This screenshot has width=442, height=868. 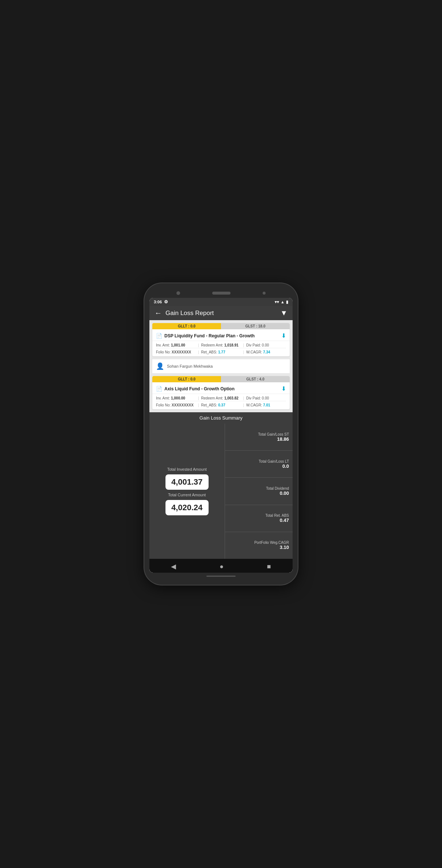 I want to click on signal-icon: ▲, so click(x=283, y=302).